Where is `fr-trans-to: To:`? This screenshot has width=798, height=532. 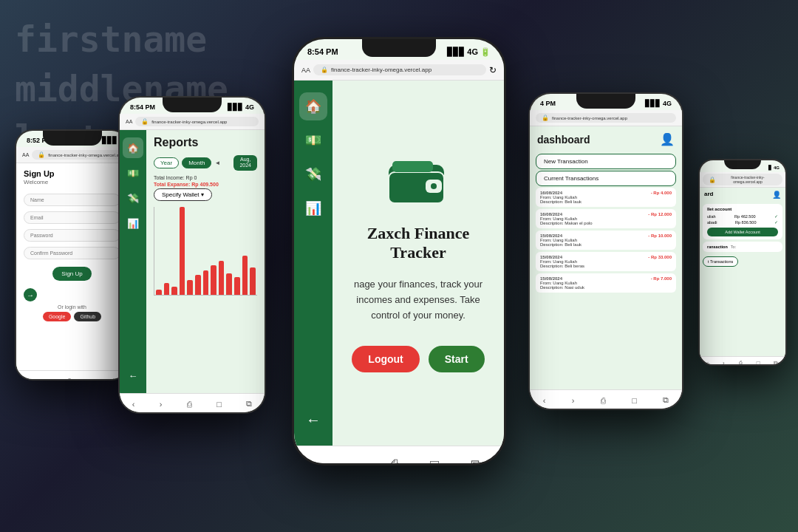 fr-trans-to: To: is located at coordinates (733, 247).